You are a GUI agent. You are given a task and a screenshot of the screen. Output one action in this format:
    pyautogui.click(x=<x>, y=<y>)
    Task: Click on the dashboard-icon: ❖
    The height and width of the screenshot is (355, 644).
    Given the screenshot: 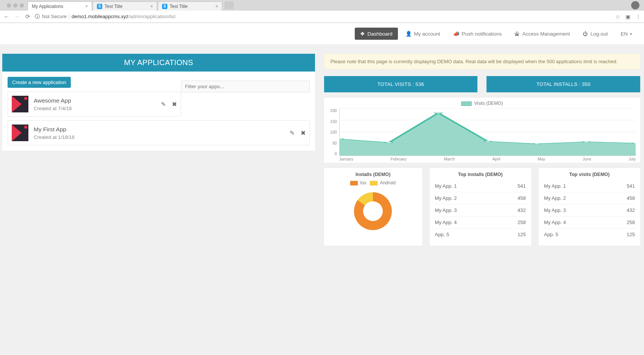 What is the action you would take?
    pyautogui.click(x=363, y=34)
    